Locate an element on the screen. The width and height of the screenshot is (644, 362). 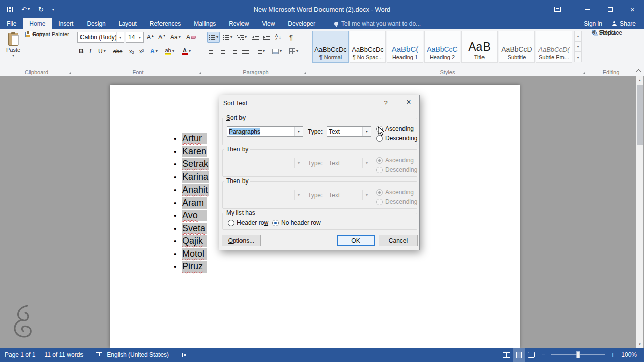
list-item: •Anahit is located at coordinates (191, 190).